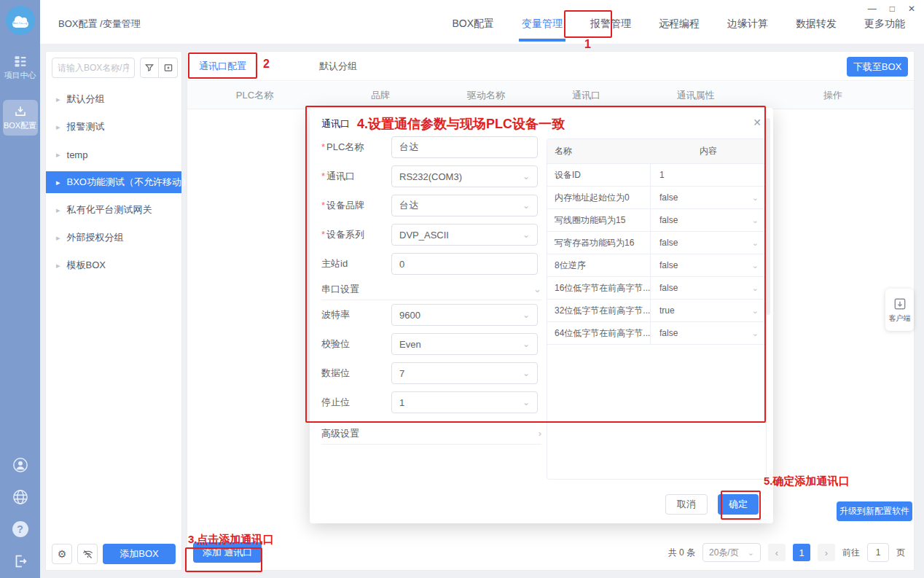  I want to click on help-icon: ?, so click(20, 529).